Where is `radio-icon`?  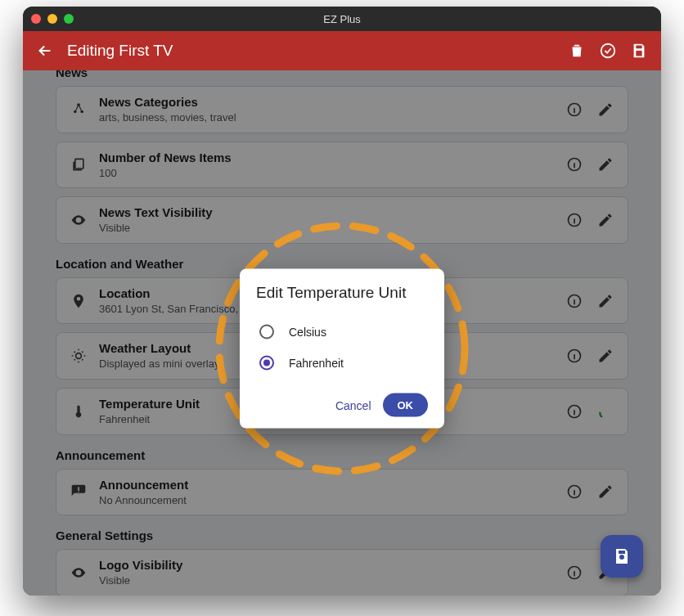
radio-icon is located at coordinates (267, 332).